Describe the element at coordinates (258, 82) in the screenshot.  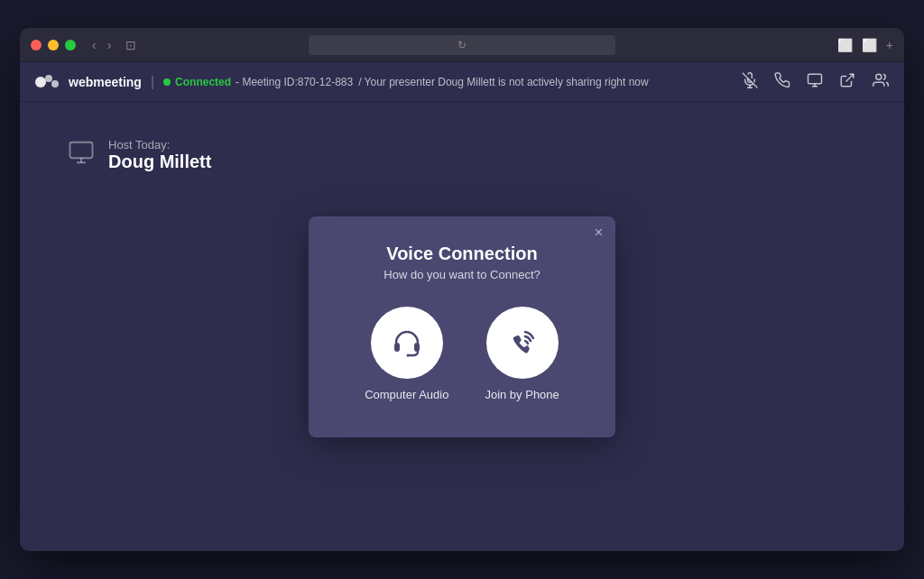
I see `connection-status: Connected - Meeting ID:870-12-883` at that location.